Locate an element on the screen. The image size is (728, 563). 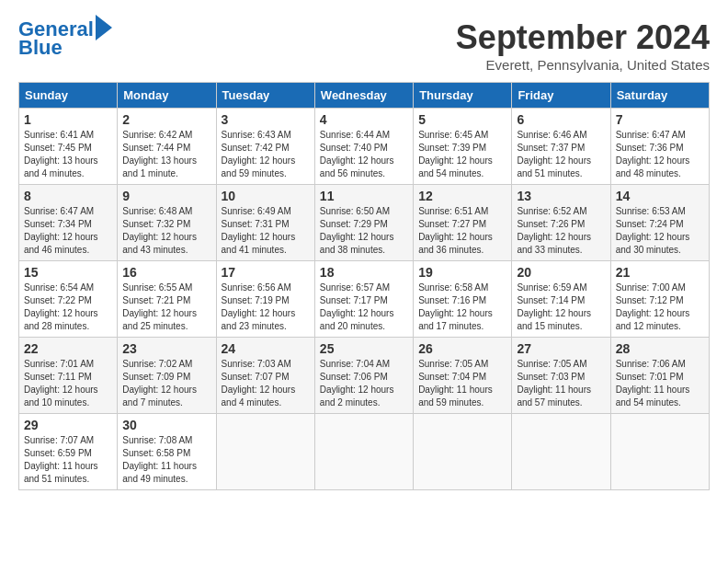
day-number: 30 is located at coordinates (166, 425).